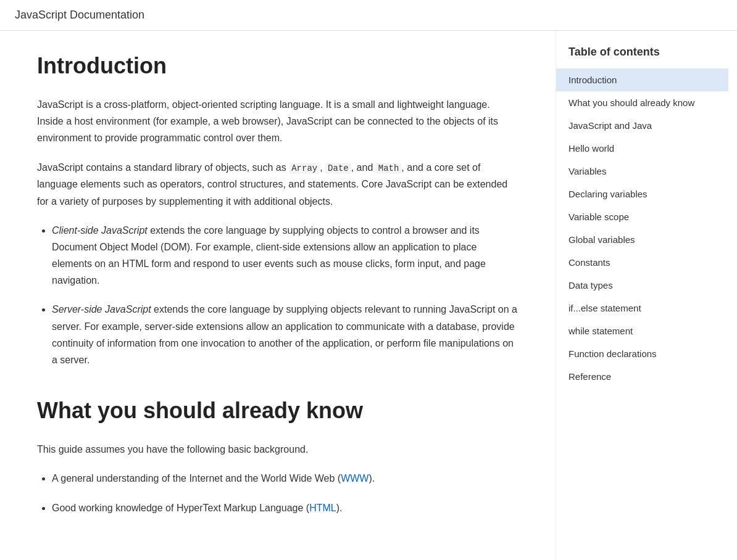 The height and width of the screenshot is (560, 737). What do you see at coordinates (642, 376) in the screenshot?
I see `toc-reference: Reference` at bounding box center [642, 376].